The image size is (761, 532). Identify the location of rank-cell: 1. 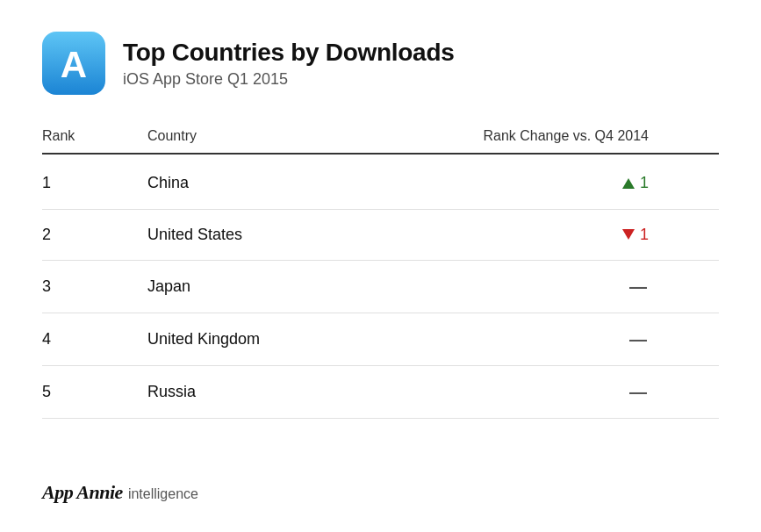
(95, 181).